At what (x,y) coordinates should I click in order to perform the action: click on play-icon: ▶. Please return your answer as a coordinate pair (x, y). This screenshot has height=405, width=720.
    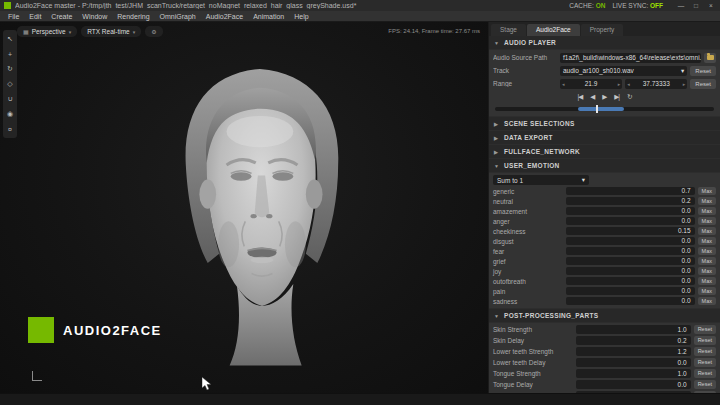
    Looking at the image, I should click on (604, 97).